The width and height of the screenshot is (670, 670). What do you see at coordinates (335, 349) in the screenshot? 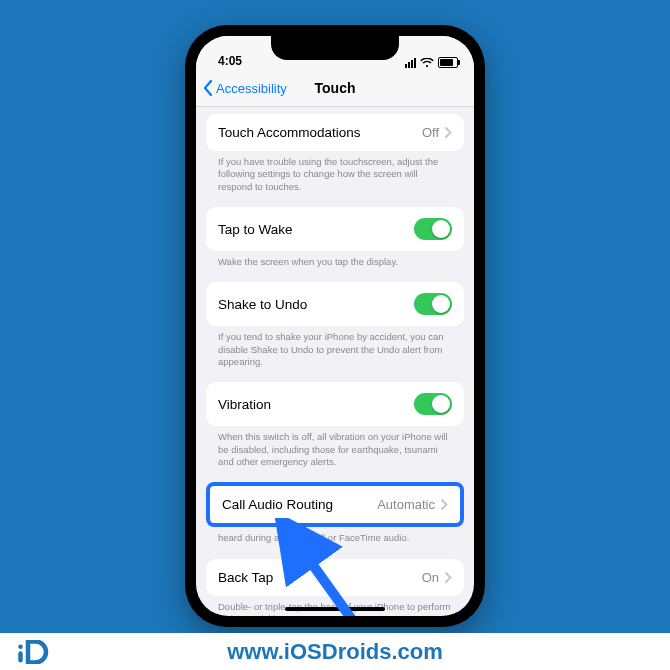
I see `row-footer: If you tend to shake your iPhone by acci…` at bounding box center [335, 349].